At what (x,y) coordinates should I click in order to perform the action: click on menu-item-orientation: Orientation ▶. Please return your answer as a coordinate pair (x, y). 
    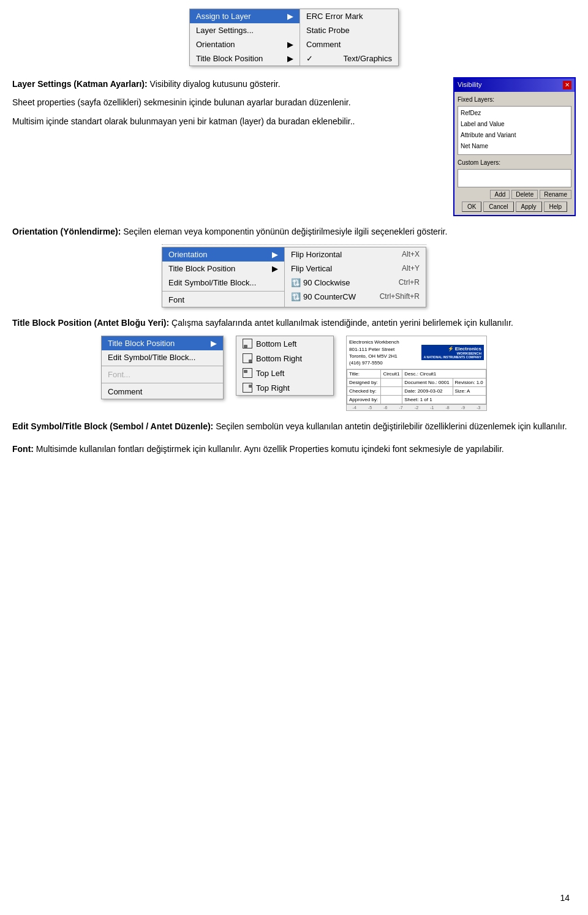
    Looking at the image, I should click on (245, 44).